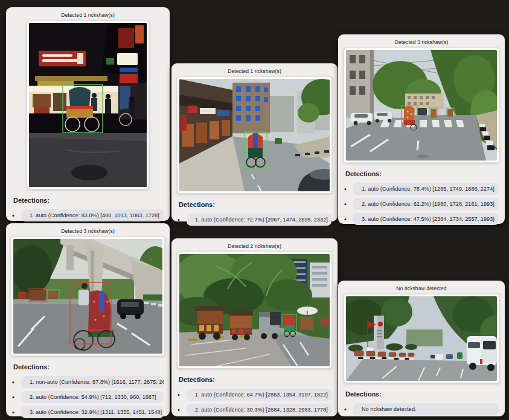 This screenshot has width=509, height=420. I want to click on result-panel: Detected 1 rickshaw(s), so click(255, 142).